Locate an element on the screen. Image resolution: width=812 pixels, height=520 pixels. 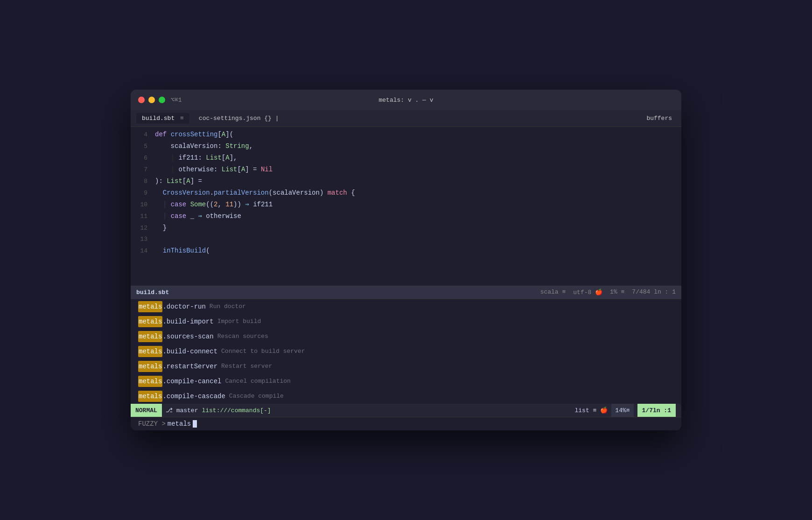
tab-build-sbt: build.sbt ≡ is located at coordinates (163, 119).